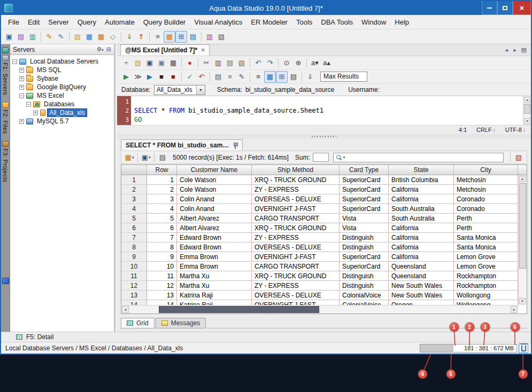 This screenshot has width=532, height=392. Describe the element at coordinates (78, 37) in the screenshot. I see `open-file-icon: ▨` at that location.